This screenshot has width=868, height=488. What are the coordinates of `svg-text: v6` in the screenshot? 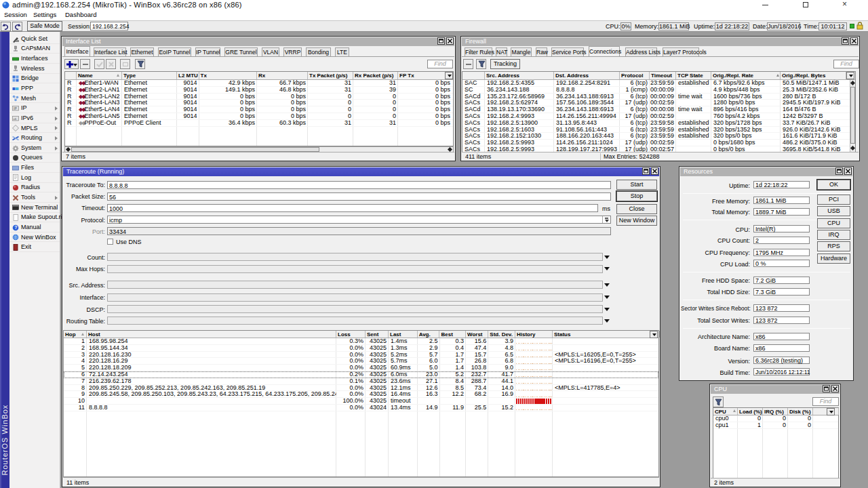 It's located at (15, 118).